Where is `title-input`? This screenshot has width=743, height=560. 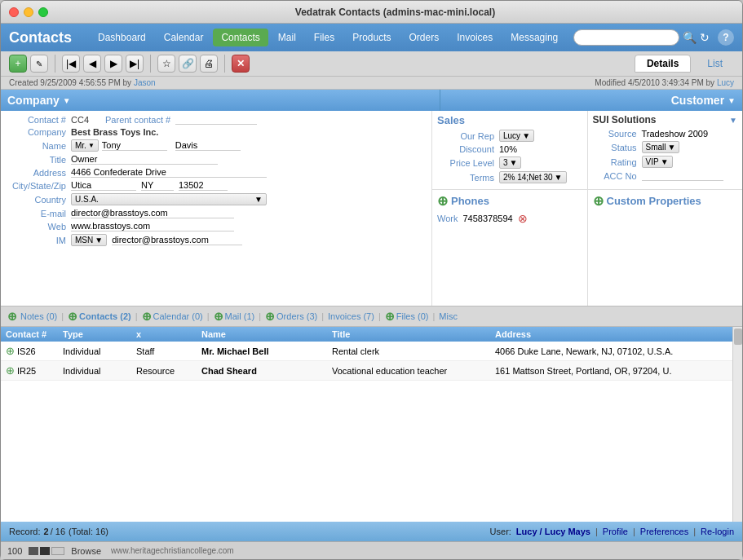
title-input is located at coordinates (144, 160).